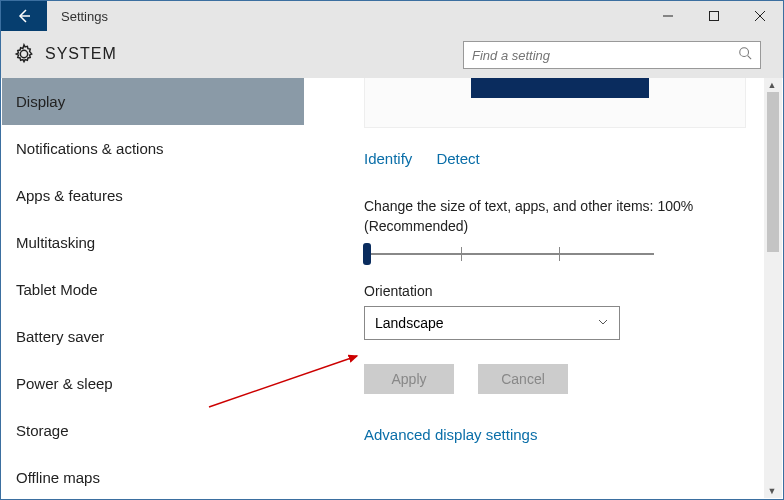 The image size is (784, 500). What do you see at coordinates (492, 323) in the screenshot?
I see `orientation-select: Landscape` at bounding box center [492, 323].